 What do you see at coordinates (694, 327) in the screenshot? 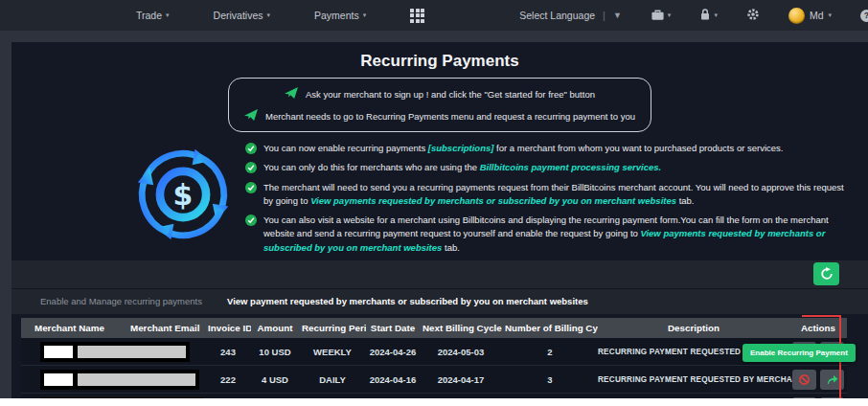
I see `col-description: Description` at bounding box center [694, 327].